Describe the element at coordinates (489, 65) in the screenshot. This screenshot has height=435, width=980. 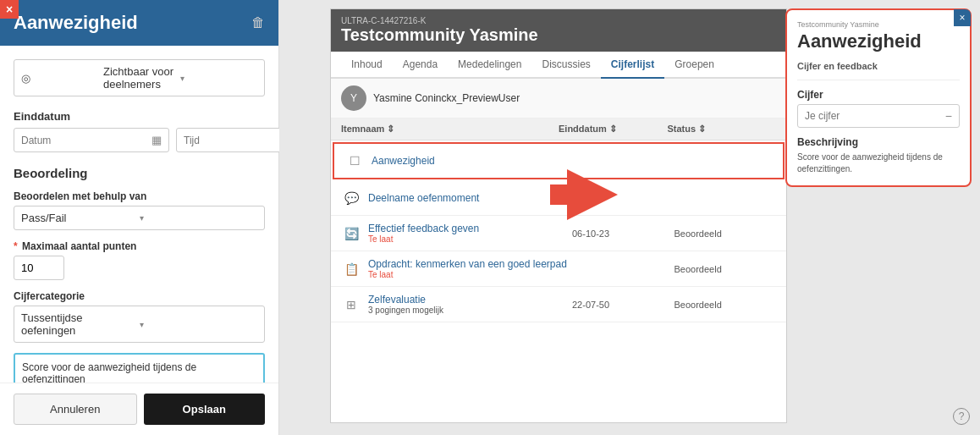
I see `tab-mededelingen: Mededelingen` at that location.